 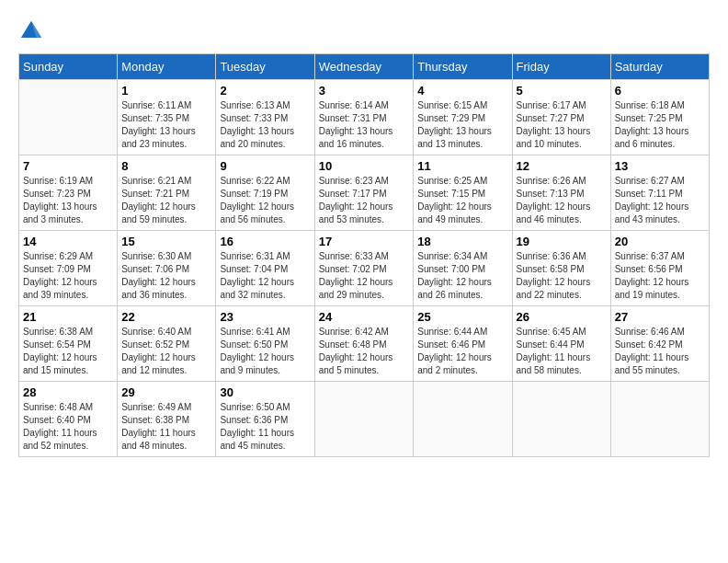 What do you see at coordinates (463, 344) in the screenshot?
I see `calendar-cell: 25Sunrise: 6:44 AM Sunset: 6:46 PM Dayli…` at bounding box center [463, 344].